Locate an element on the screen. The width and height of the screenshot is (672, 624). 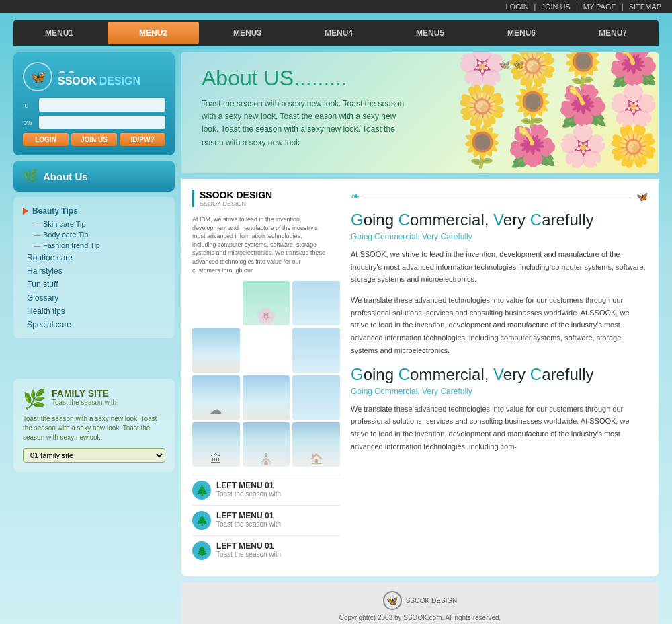
topbar-joinus: JOIN US is located at coordinates (555, 7).